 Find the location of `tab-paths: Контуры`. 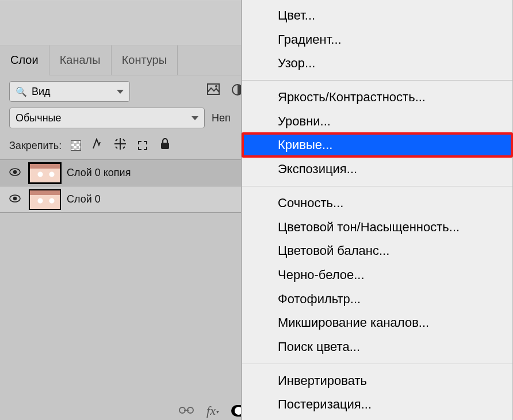

tab-paths: Контуры is located at coordinates (145, 60).